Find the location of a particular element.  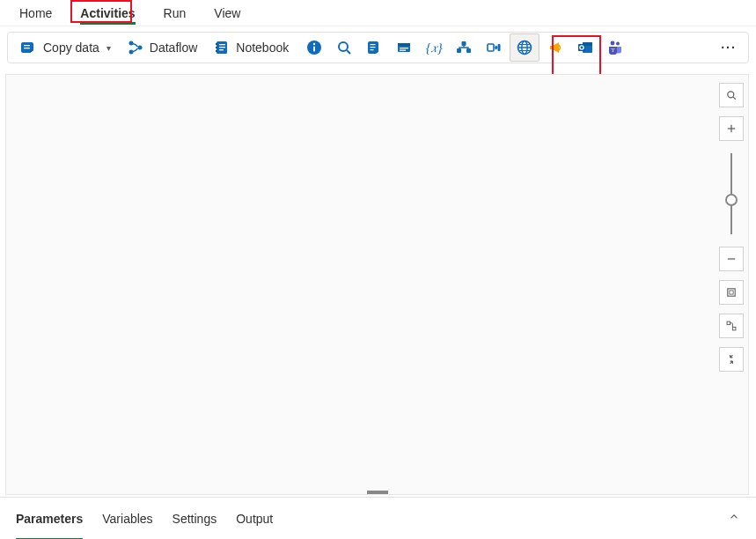

active-tab-underline is located at coordinates (107, 23).